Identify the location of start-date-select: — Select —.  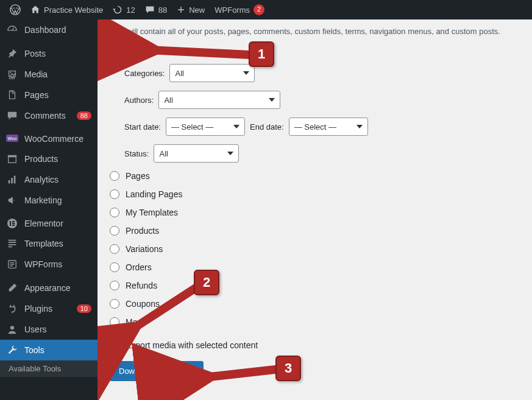
(205, 127).